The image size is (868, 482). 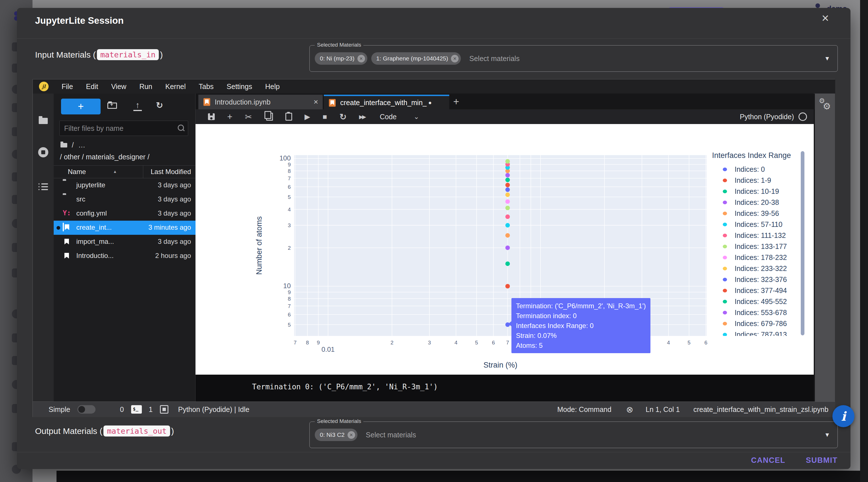 I want to click on running-kernels-tab-icon, so click(x=43, y=152).